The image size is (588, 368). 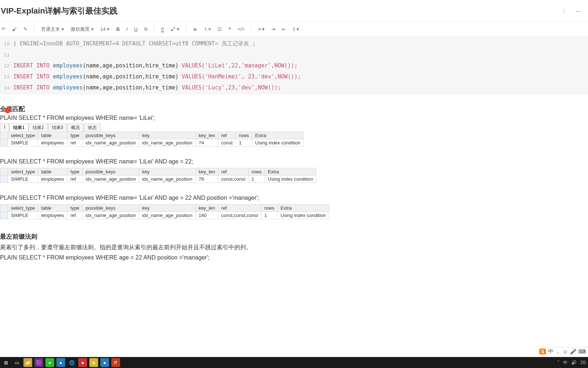 I want to click on ordered-list-button: ⒈≡, so click(x=207, y=29).